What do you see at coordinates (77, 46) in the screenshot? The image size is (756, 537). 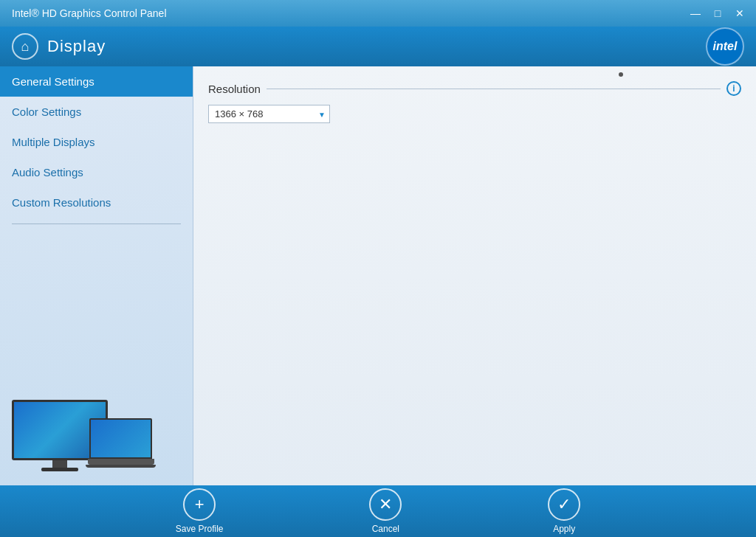 I see `section-title: Display` at bounding box center [77, 46].